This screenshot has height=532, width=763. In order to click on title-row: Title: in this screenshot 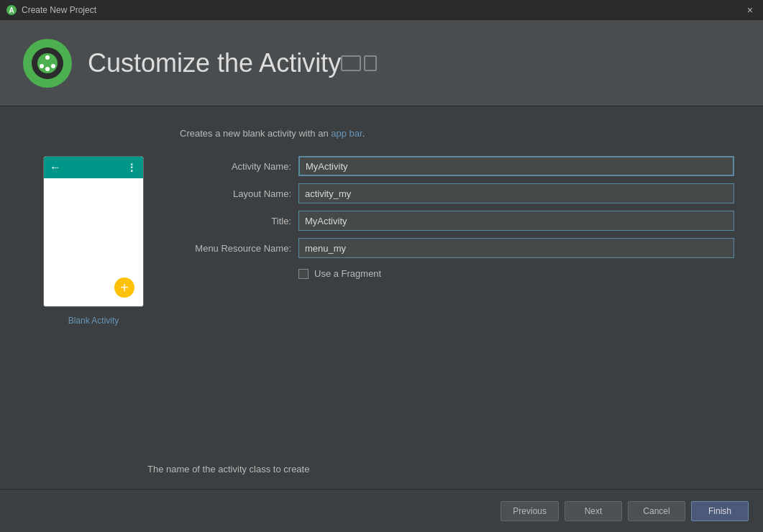, I will do `click(457, 221)`.